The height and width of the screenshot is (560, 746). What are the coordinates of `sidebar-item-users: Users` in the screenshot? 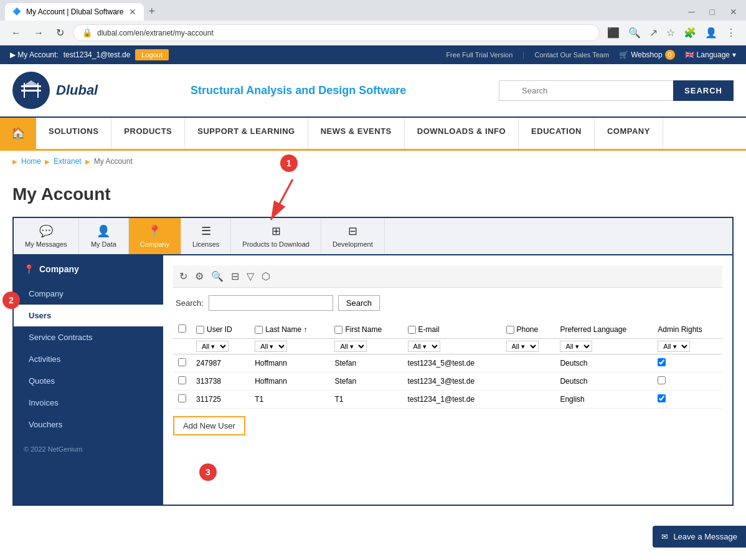 It's located at (88, 315).